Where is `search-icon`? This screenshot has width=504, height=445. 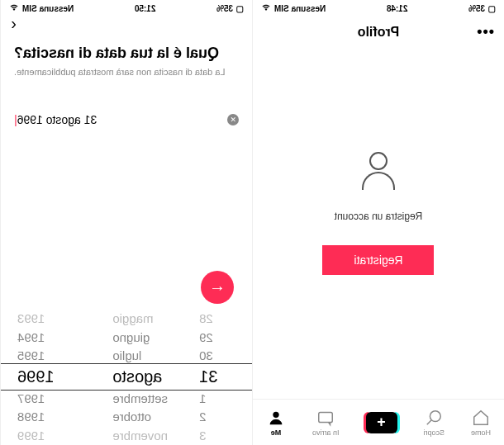
search-icon is located at coordinates (434, 418).